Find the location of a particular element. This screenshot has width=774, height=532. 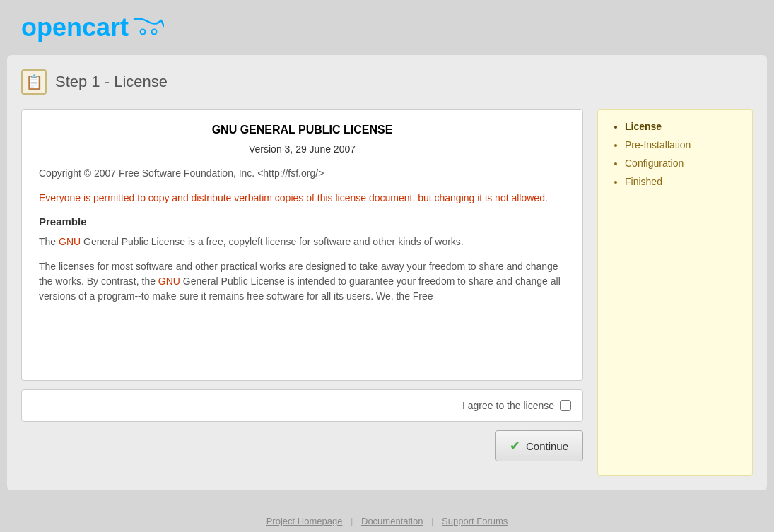

license-version: Version 3, 29 June 2007 is located at coordinates (303, 149).